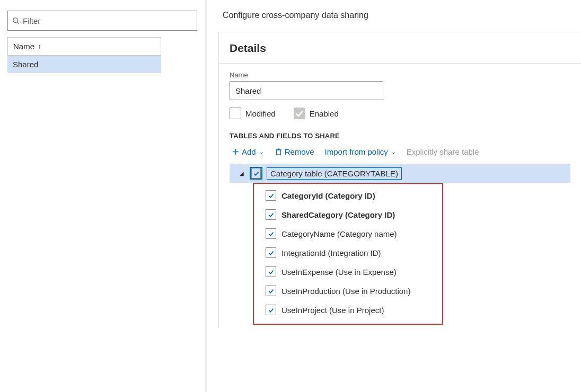 This screenshot has width=581, height=392. I want to click on enabled-checkbox-wrap: Enabled, so click(316, 113).